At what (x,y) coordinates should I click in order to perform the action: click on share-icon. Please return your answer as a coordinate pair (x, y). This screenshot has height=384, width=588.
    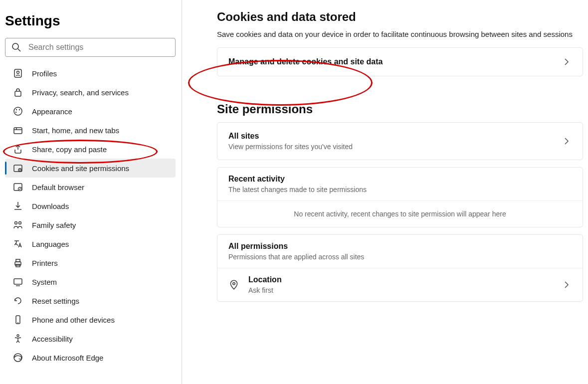
    Looking at the image, I should click on (18, 149).